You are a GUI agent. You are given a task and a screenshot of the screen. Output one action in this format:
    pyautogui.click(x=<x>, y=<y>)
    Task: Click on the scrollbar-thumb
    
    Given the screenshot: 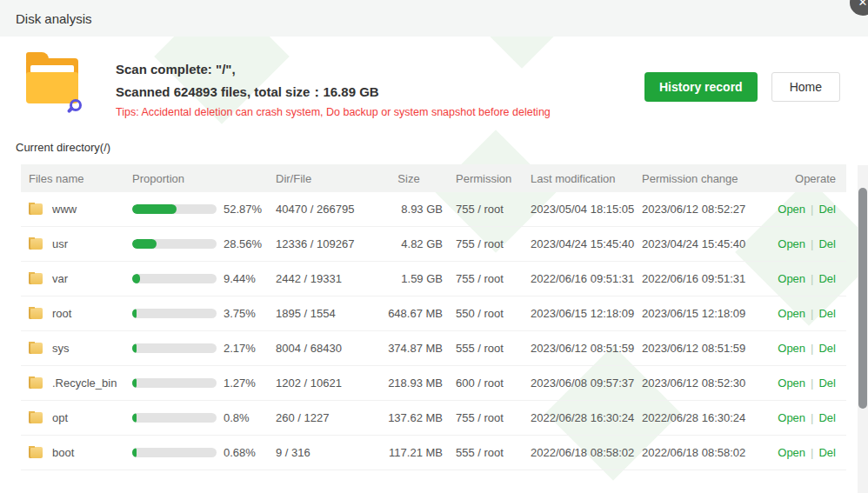 What is the action you would take?
    pyautogui.click(x=863, y=298)
    